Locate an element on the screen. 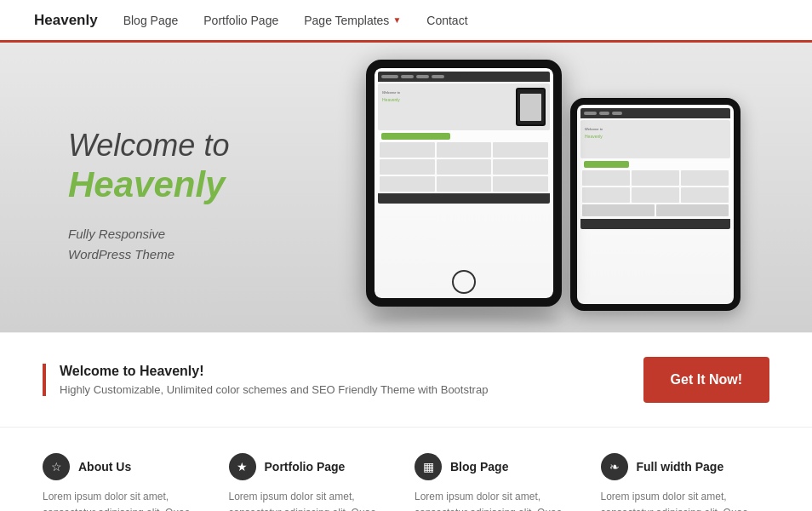 Image resolution: width=812 pixels, height=511 pixels. feature-desc-fullwidth: Lorem ipsum dolor sit amet, consectetur … is located at coordinates (686, 500).